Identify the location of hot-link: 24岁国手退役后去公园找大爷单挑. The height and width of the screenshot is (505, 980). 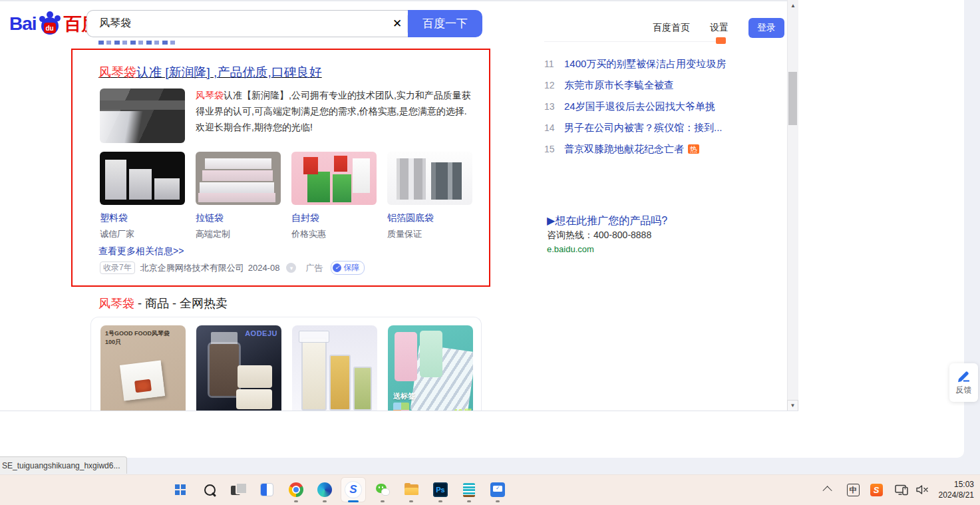
(640, 106).